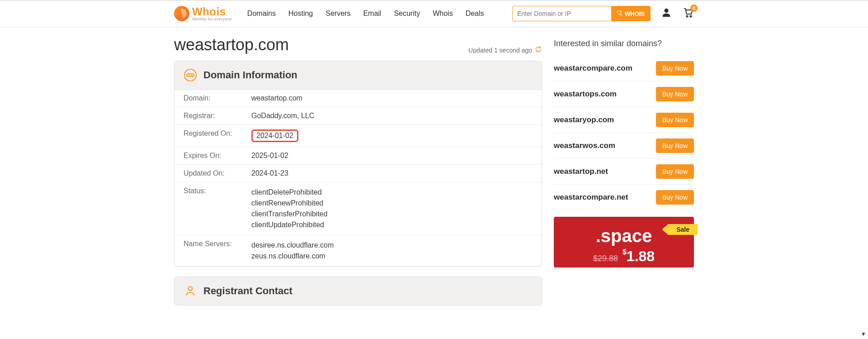 This screenshot has height=339, width=868. What do you see at coordinates (475, 14) in the screenshot?
I see `nav-deals: Deals` at bounding box center [475, 14].